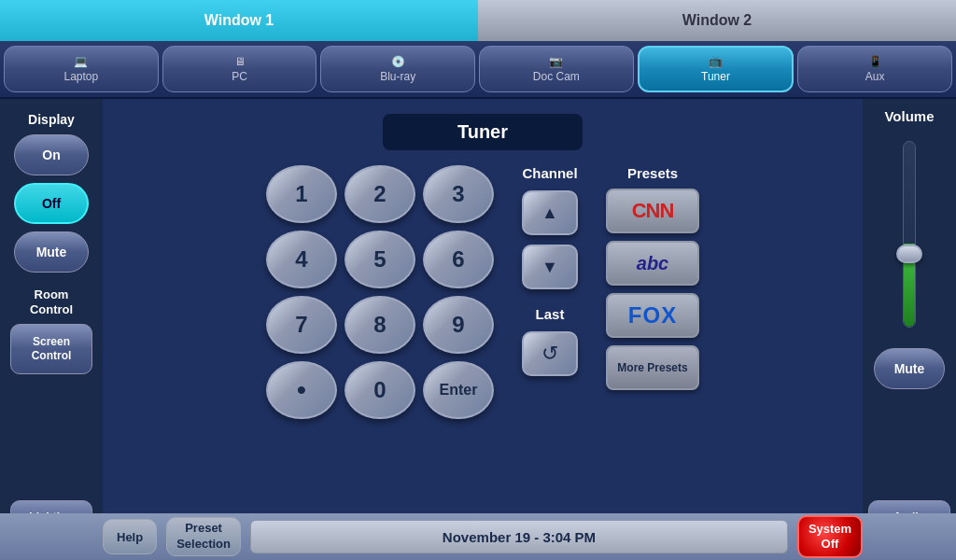 The image size is (956, 560). I want to click on tab-window2: Window 2, so click(717, 21).